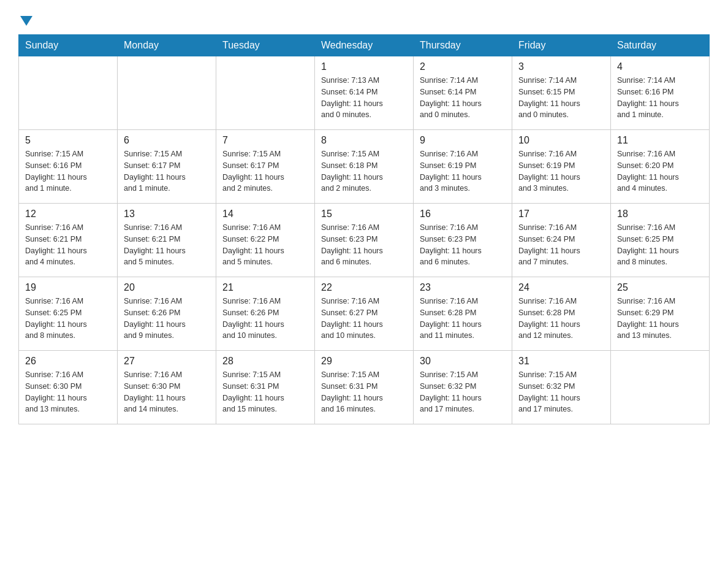 The width and height of the screenshot is (728, 563). What do you see at coordinates (364, 45) in the screenshot?
I see `calendar-header: Sunday Monday Tuesday Wednesday Thursday…` at bounding box center [364, 45].